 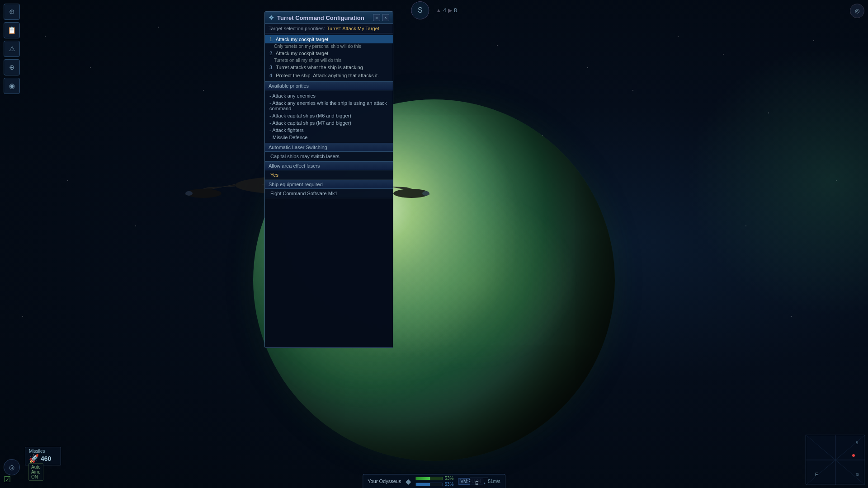 What do you see at coordinates (408, 482) in the screenshot?
I see `nav-diamond-icon: ◆` at bounding box center [408, 482].